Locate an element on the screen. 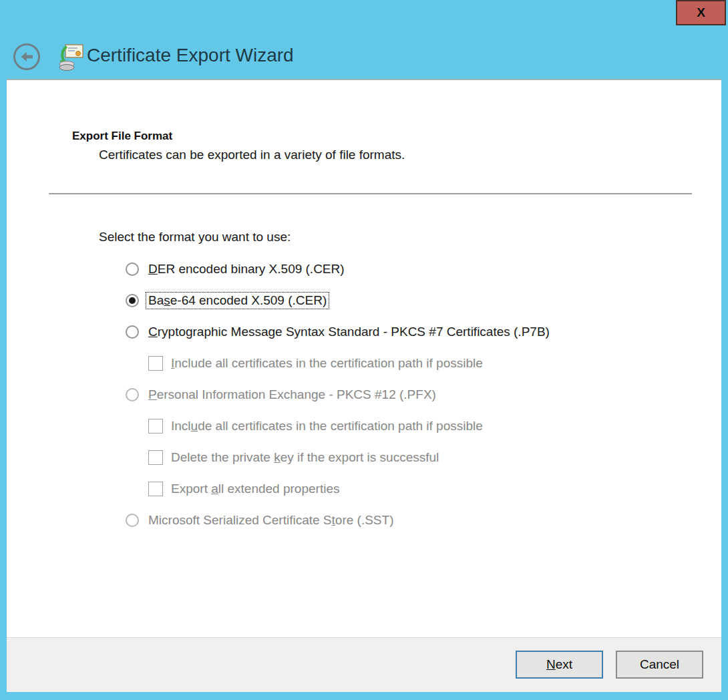  radio-base64-encoded: Base-64 encoded X.509 (.CER) is located at coordinates (339, 301).